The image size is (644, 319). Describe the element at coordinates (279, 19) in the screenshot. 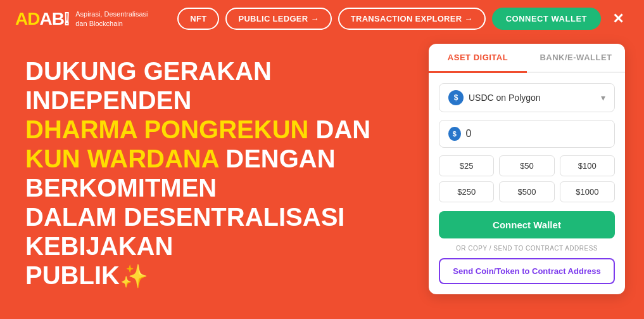

I see `public-ledger-button: PUBLIC LEDGER` at that location.